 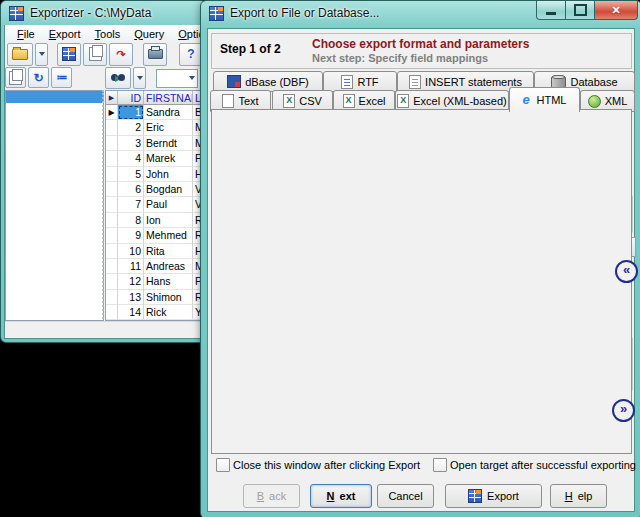 I want to click on copy-icon, so click(x=16, y=78).